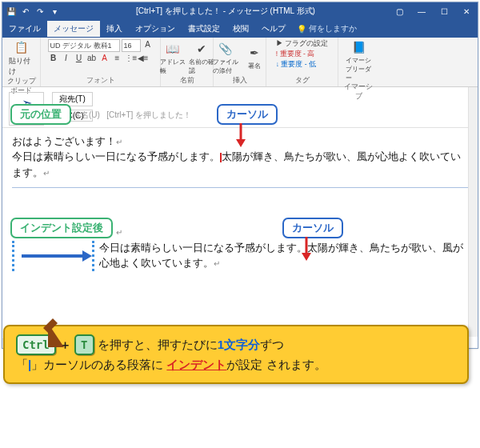 Image resolution: width=480 pixels, height=448 pixels. Describe the element at coordinates (326, 29) in the screenshot. I see `tell-me: 💡 何をしますか` at that location.